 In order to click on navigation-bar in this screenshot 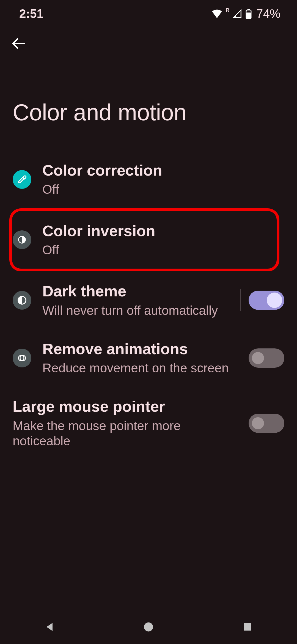, I will do `click(148, 627)`.